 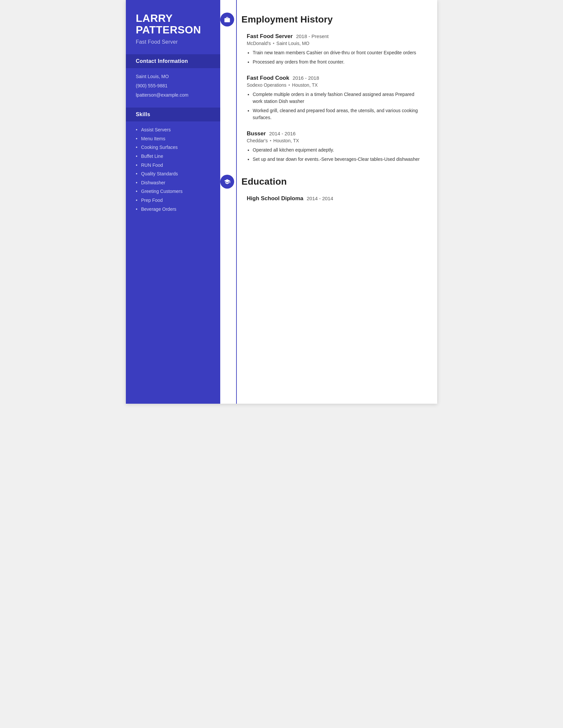 What do you see at coordinates (337, 98) in the screenshot?
I see `job-bullet: Complete multiple orders in a timely fas…` at bounding box center [337, 98].